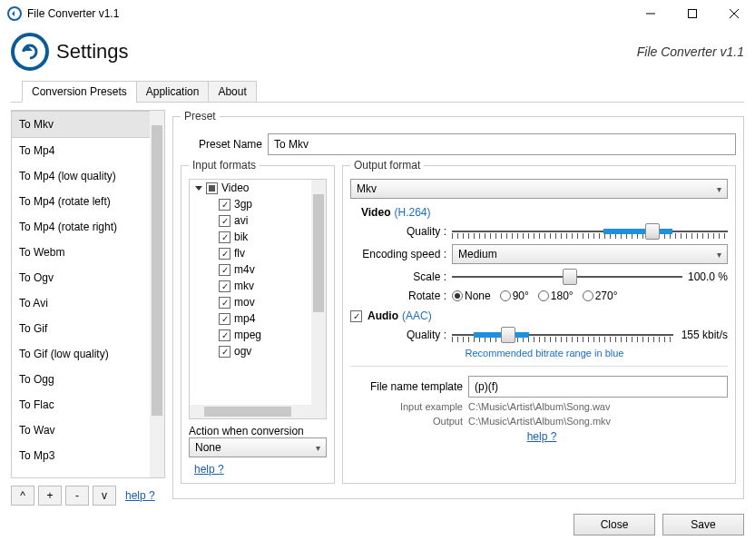 This screenshot has height=560, width=755. I want to click on tab-conversion-presets: Conversion Presets, so click(80, 92).